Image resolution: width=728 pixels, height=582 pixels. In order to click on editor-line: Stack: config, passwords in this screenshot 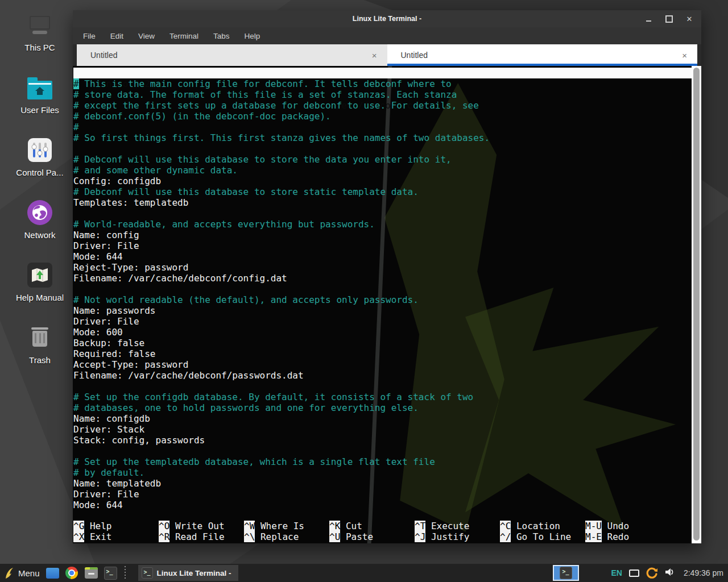, I will do `click(382, 440)`.